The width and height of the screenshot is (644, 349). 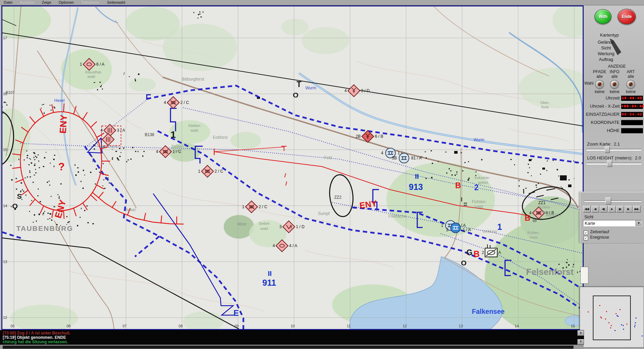 What do you see at coordinates (290, 333) in the screenshot?
I see `log-message: [73:50] Zug 2 / A ist unter Beschuß.` at bounding box center [290, 333].